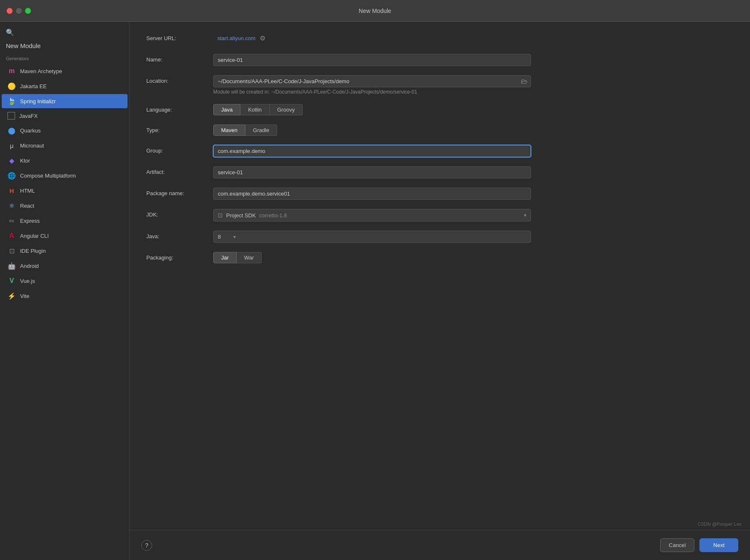  Describe the element at coordinates (180, 171) in the screenshot. I see `artifact-label: Artifact:` at that location.